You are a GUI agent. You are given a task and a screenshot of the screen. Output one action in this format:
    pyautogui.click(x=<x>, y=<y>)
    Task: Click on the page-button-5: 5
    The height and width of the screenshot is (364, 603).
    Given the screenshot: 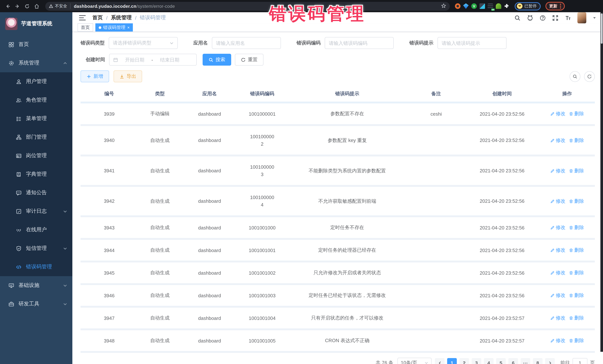 What is the action you would take?
    pyautogui.click(x=501, y=361)
    